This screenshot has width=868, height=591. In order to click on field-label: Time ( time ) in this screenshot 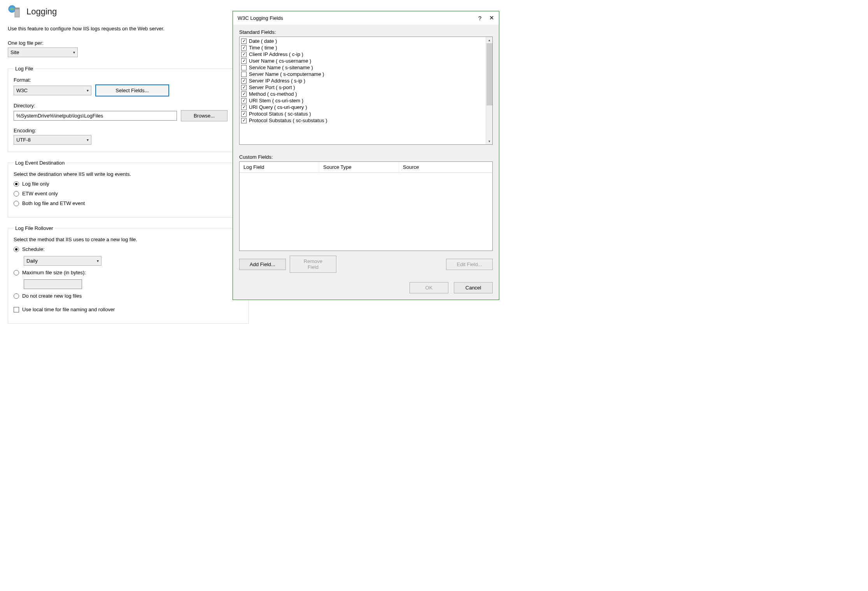, I will do `click(263, 47)`.